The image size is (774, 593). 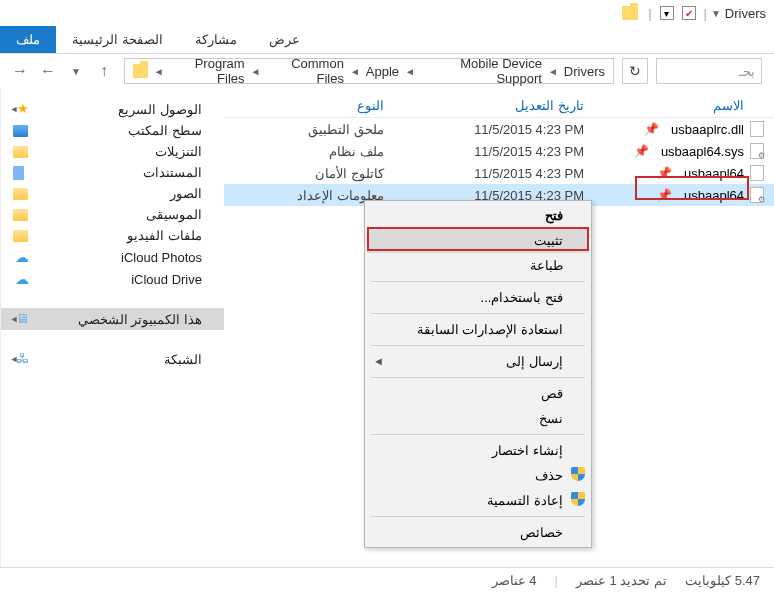 What do you see at coordinates (499, 103) in the screenshot?
I see `column-headers: الاسم تاريخ التعديل النوع` at bounding box center [499, 103].